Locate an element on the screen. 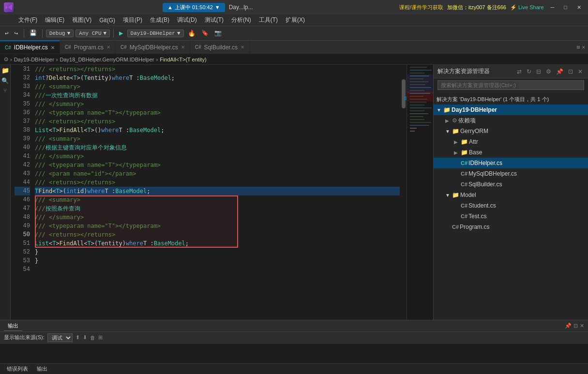 This screenshot has height=374, width=588. tree-item-model: ▼ 📁 Model is located at coordinates (511, 195).